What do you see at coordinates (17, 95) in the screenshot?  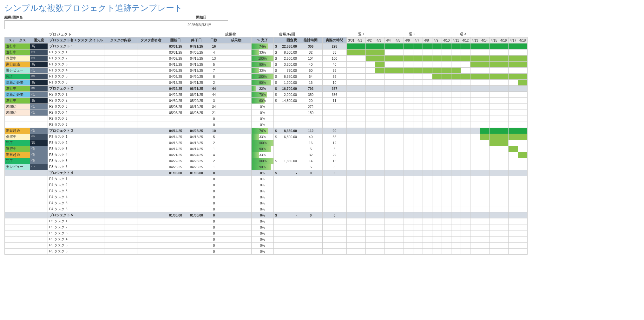 I see `cell: 更新が必要` at bounding box center [17, 95].